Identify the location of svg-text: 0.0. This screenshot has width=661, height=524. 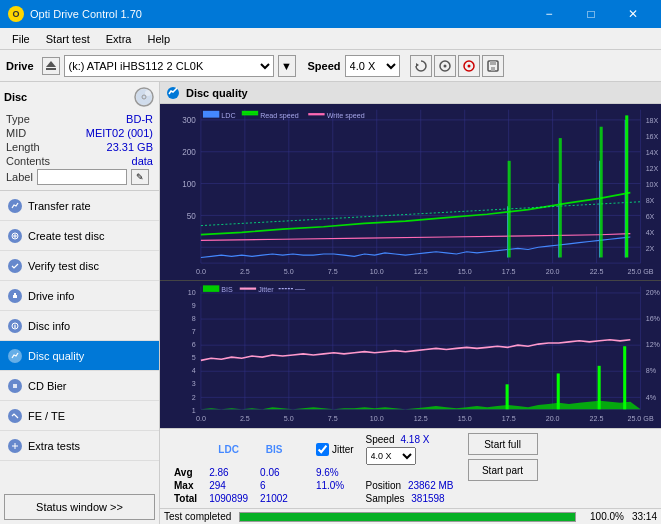
(201, 418).